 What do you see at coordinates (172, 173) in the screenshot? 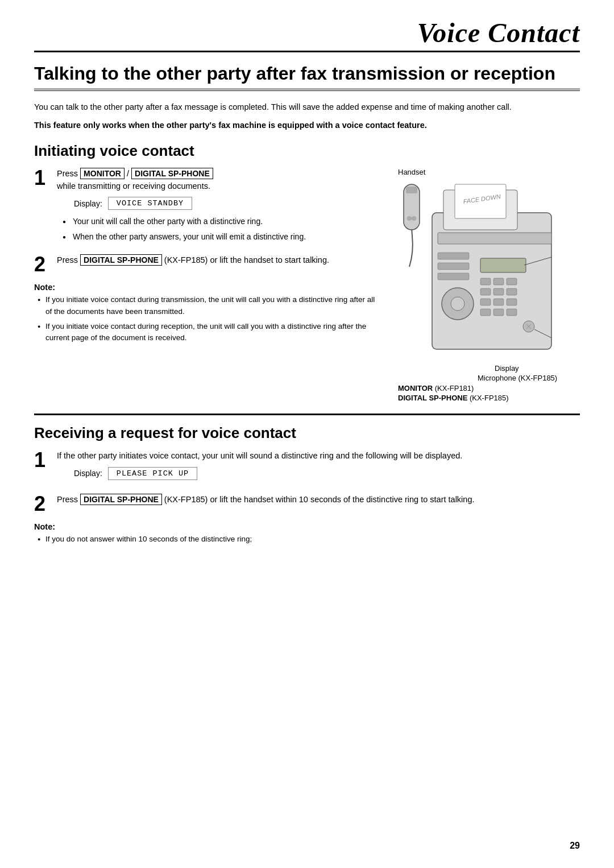
I see `digital-sp-phone-button-label: DIGITAL SP-PHONE` at bounding box center [172, 173].